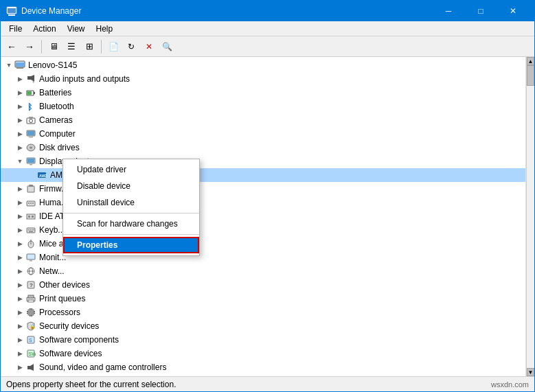 The image size is (535, 392). I want to click on expand-icon-softwaredev: ▶, so click(20, 354).